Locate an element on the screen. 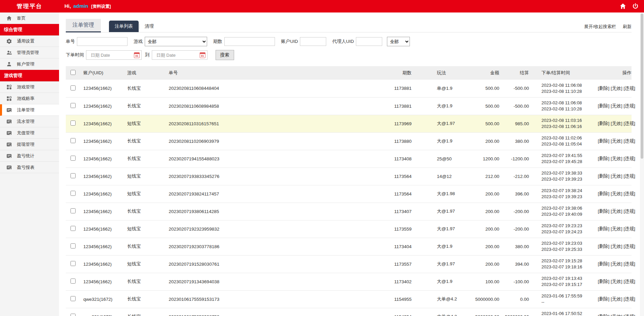 This screenshot has width=644, height=316. tab-order-list: 注单列表 is located at coordinates (124, 26).